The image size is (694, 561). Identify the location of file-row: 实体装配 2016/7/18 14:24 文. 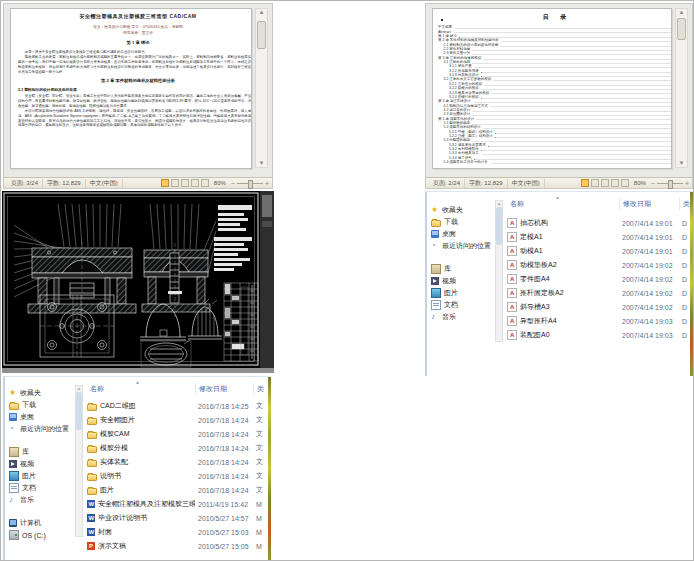
(177, 462).